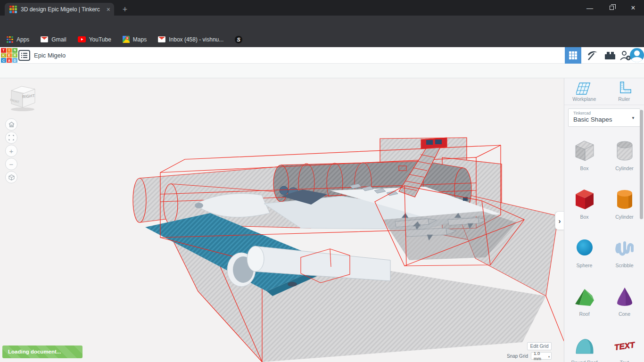  Describe the element at coordinates (585, 255) in the screenshot. I see `shape-sphere: Sphere` at that location.